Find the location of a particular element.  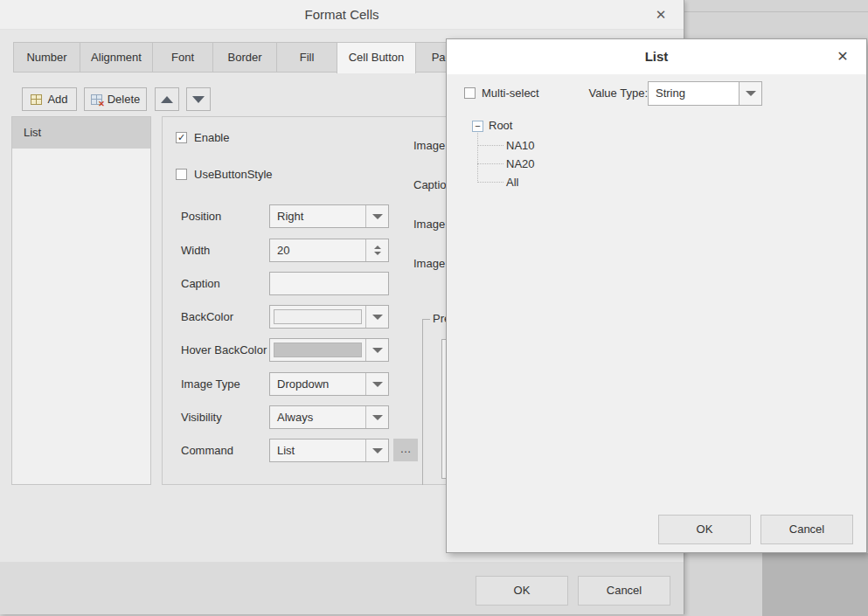

visibility-value: Always is located at coordinates (318, 418).